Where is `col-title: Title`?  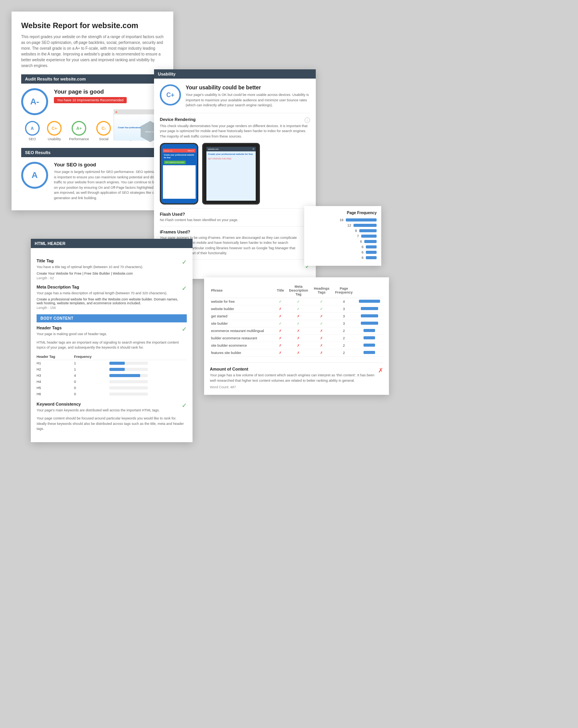 col-title: Title is located at coordinates (280, 290).